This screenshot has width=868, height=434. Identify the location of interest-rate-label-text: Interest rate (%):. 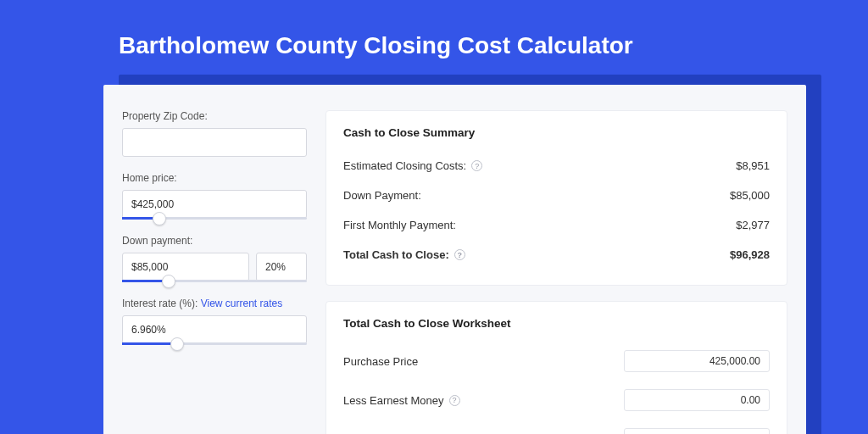
(159, 303).